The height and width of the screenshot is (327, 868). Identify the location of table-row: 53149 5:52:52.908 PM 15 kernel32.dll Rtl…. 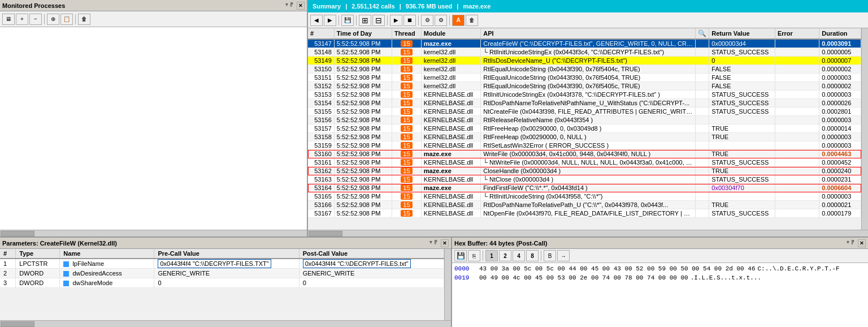
(584, 61).